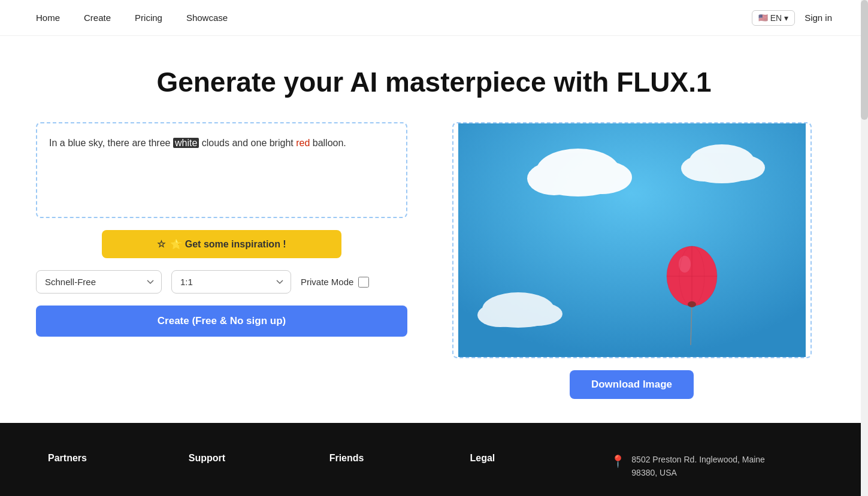 The image size is (868, 496). I want to click on ratio-dropdown: 1:1 16:9 9:16 4:3, so click(231, 282).